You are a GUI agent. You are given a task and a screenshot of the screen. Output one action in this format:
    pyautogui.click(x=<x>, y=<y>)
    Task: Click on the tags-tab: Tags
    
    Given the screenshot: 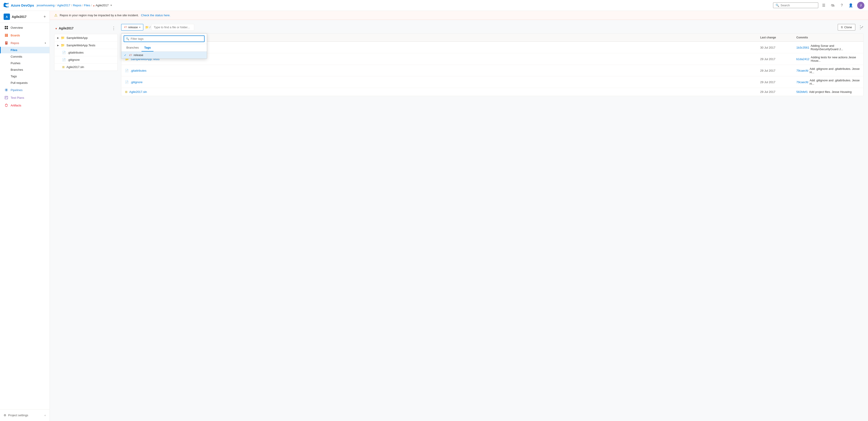 What is the action you would take?
    pyautogui.click(x=148, y=48)
    